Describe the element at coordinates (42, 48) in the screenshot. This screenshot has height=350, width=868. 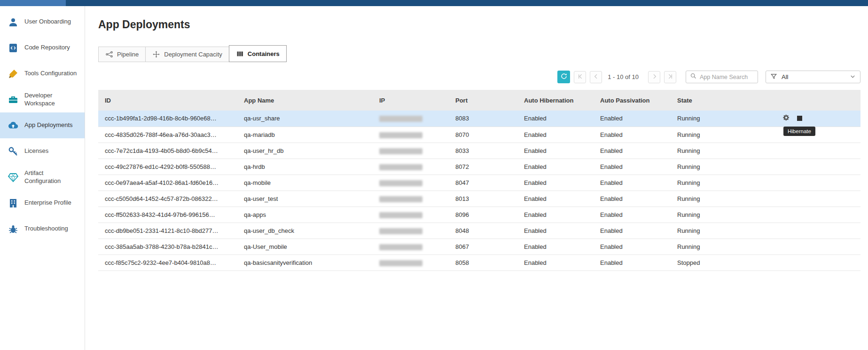
I see `sidebar-item-code-repository: Code Repository` at that location.